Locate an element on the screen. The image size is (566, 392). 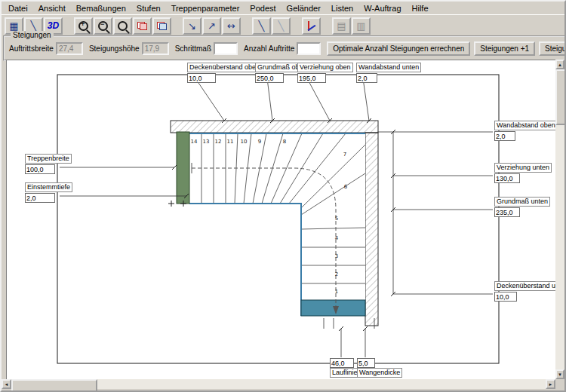
einstemmtiefe-label: Einstemmtiefe is located at coordinates (48, 187).